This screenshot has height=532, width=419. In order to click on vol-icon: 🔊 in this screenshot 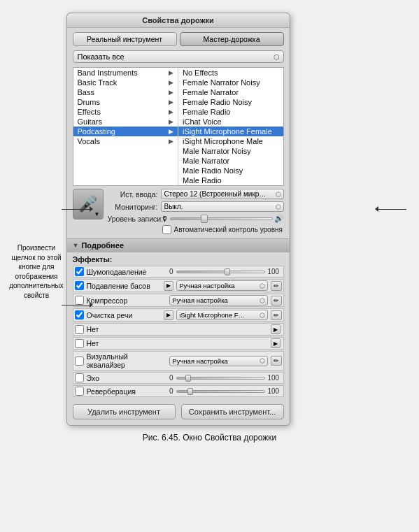, I will do `click(279, 218)`.